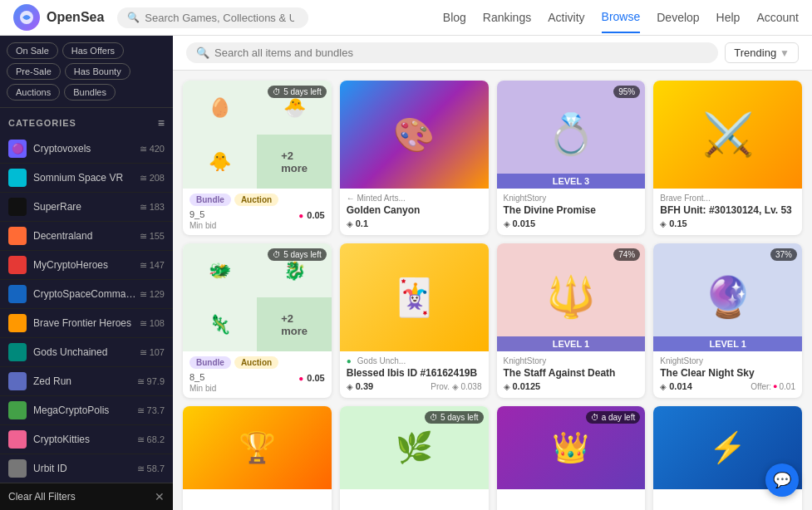 This screenshot has height=510, width=812. I want to click on card-1-art-icon: 🎨, so click(414, 135).